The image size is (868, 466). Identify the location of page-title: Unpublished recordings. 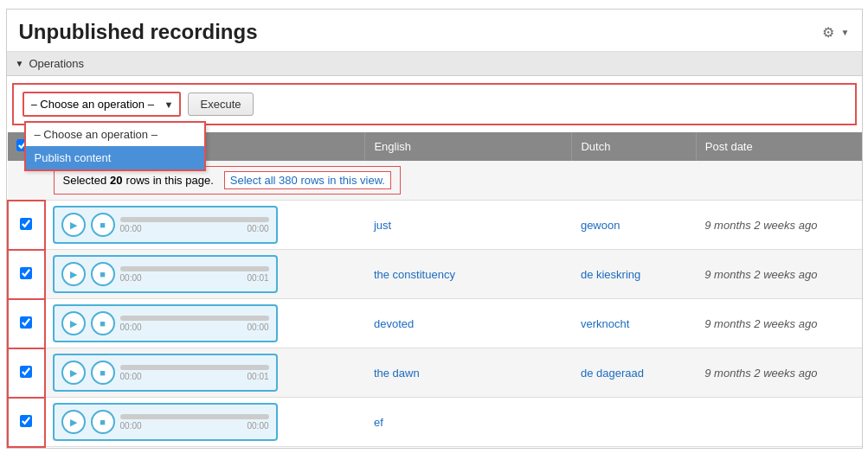
(138, 32).